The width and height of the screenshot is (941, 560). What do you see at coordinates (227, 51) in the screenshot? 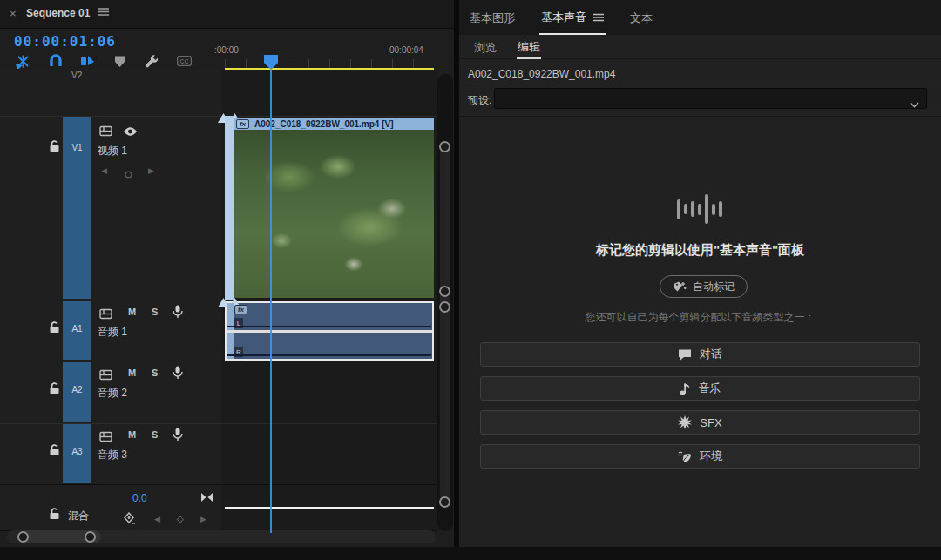
I see `ruler-label-start: :00:00` at bounding box center [227, 51].